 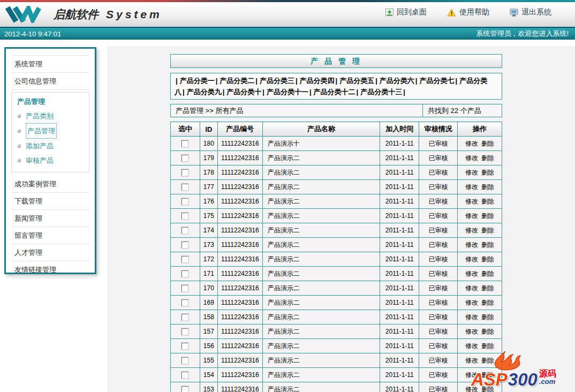 I want to click on sidebar-item: 新闻管理, so click(x=50, y=218).